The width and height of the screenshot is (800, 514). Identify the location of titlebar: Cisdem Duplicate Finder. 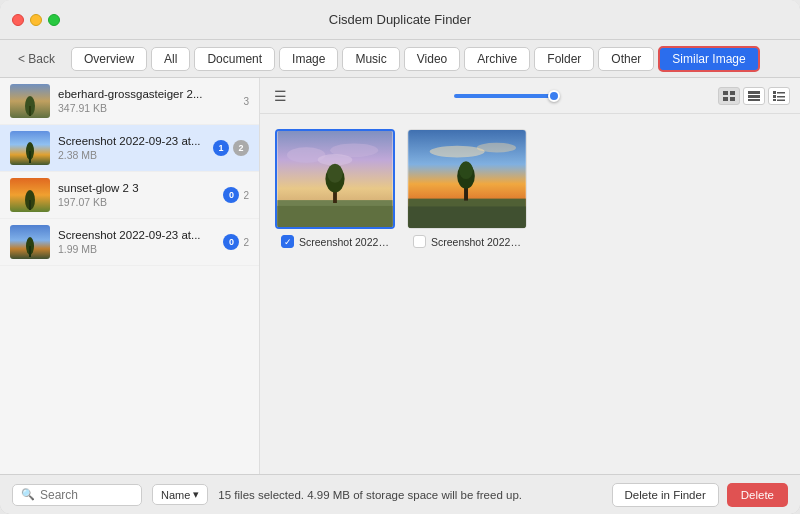
(400, 20).